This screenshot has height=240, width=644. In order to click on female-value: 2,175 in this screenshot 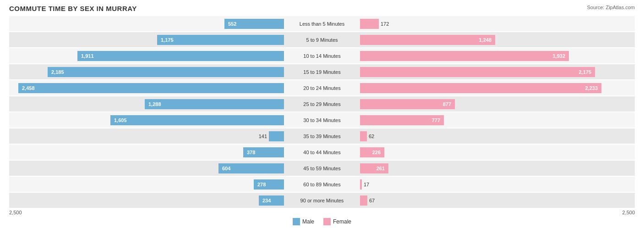, I will do `click(585, 72)`.